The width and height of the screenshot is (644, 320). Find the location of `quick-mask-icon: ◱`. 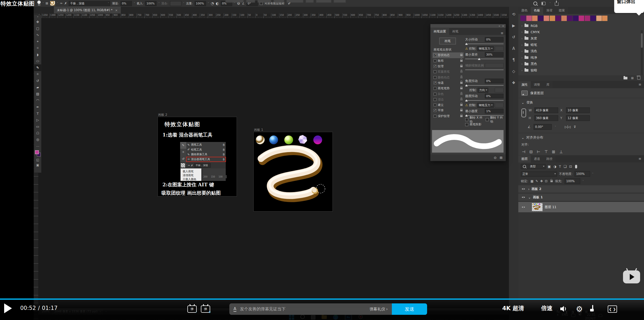

quick-mask-icon: ◱ is located at coordinates (38, 160).